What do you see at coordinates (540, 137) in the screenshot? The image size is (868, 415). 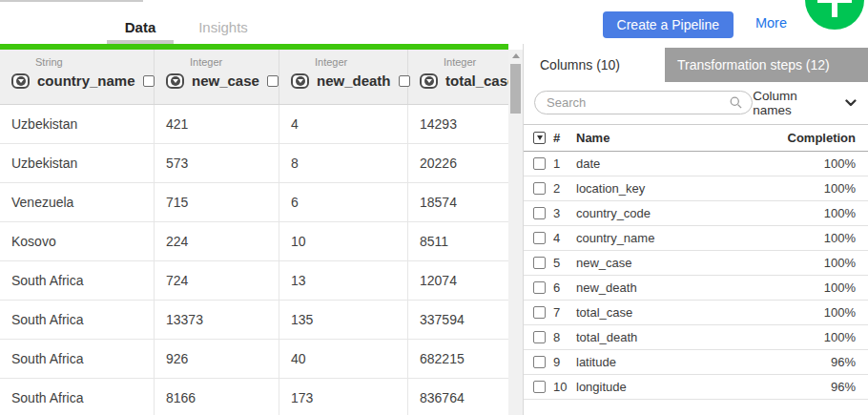 I see `select-all-checkbox` at bounding box center [540, 137].